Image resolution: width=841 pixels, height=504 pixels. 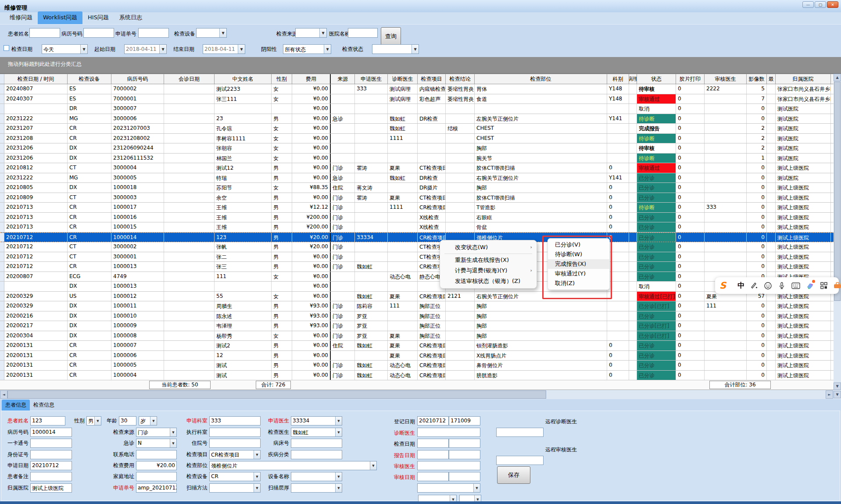 What do you see at coordinates (837, 395) in the screenshot?
I see `scroll-corner: ▼` at bounding box center [837, 395].